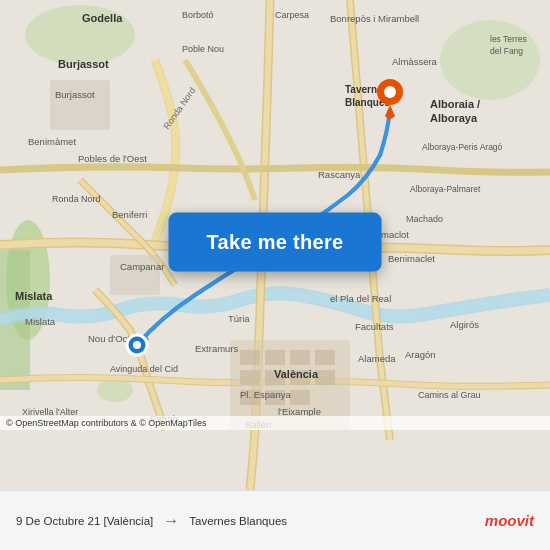 Image resolution: width=550 pixels, height=550 pixels. I want to click on copyright-text: © OpenStreetMap contributors & © OpenMap…, so click(106, 423).